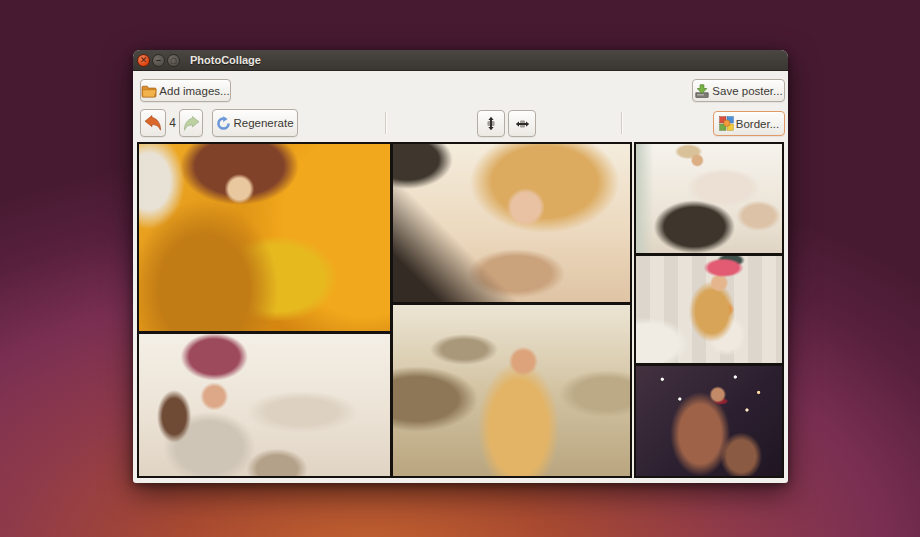 The height and width of the screenshot is (537, 920). I want to click on color-palette-icon, so click(726, 124).